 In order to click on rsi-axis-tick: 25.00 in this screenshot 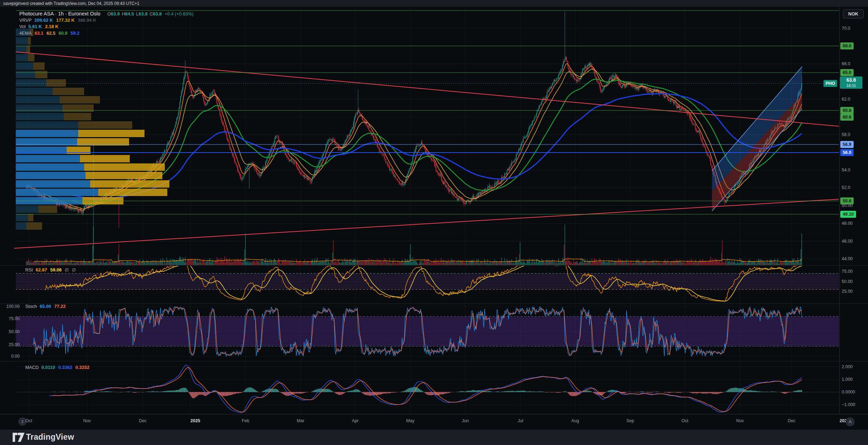, I will do `click(847, 291)`.